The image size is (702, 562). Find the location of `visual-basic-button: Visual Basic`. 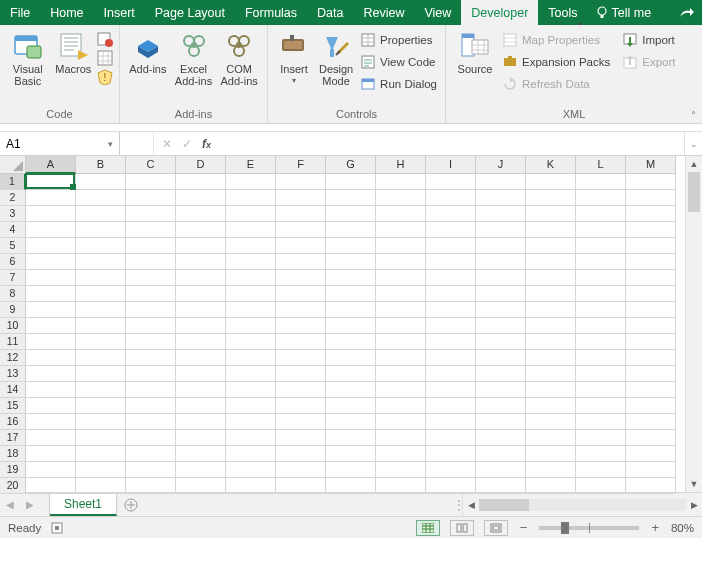

visual-basic-button: Visual Basic is located at coordinates (28, 58).